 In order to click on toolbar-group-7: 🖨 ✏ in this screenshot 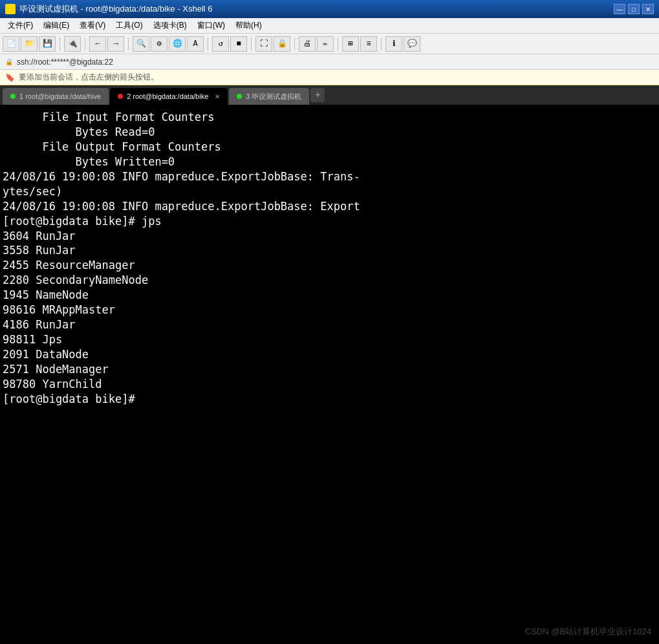, I will do `click(316, 44)`.